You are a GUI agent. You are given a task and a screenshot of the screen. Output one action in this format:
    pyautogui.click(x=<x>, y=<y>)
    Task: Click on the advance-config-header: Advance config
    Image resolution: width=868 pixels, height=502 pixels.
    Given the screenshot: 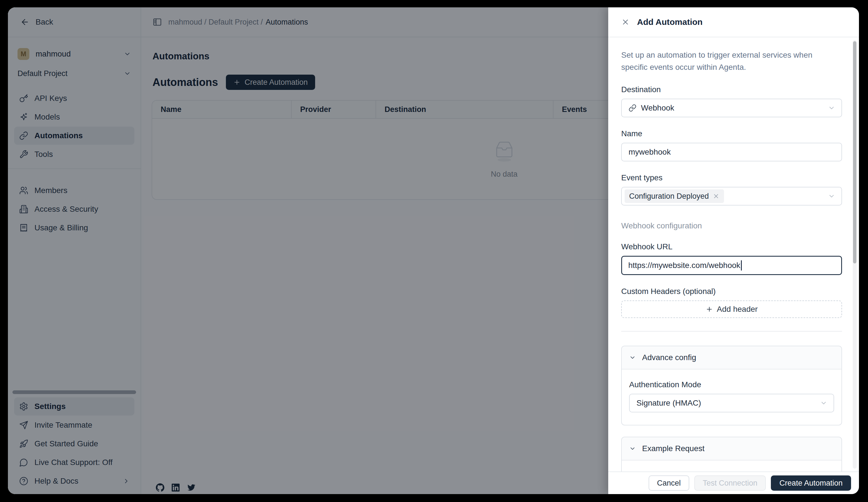 What is the action you would take?
    pyautogui.click(x=732, y=358)
    